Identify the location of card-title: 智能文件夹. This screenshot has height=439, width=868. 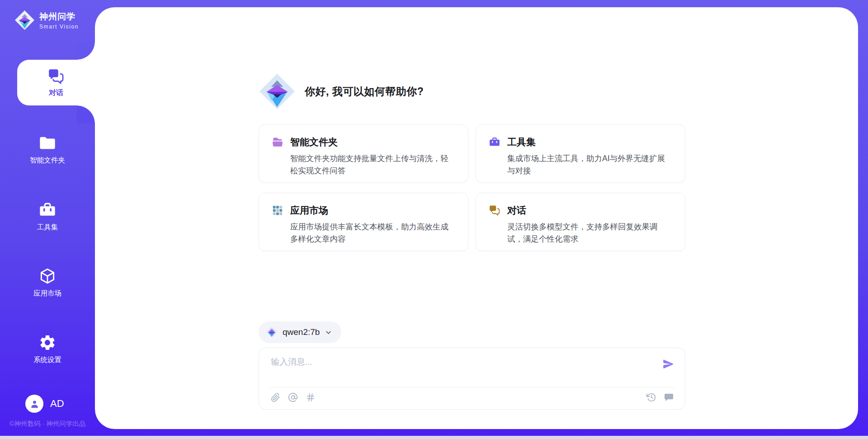
(314, 142).